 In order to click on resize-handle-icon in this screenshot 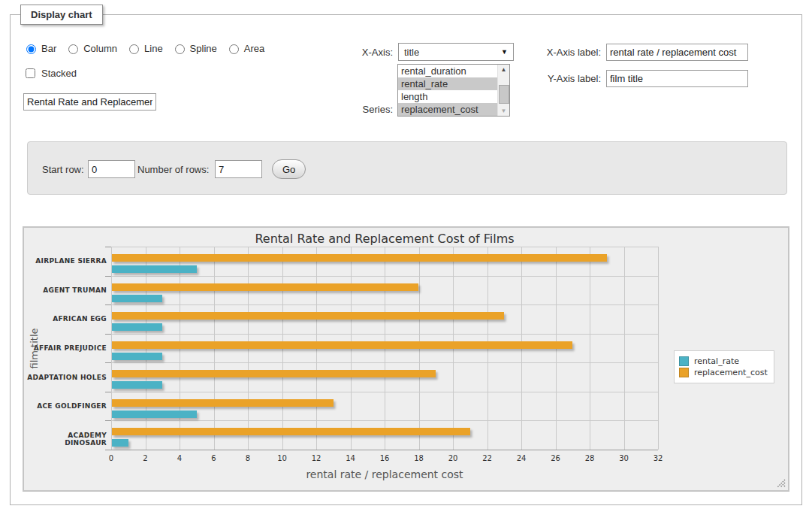, I will do `click(781, 483)`.